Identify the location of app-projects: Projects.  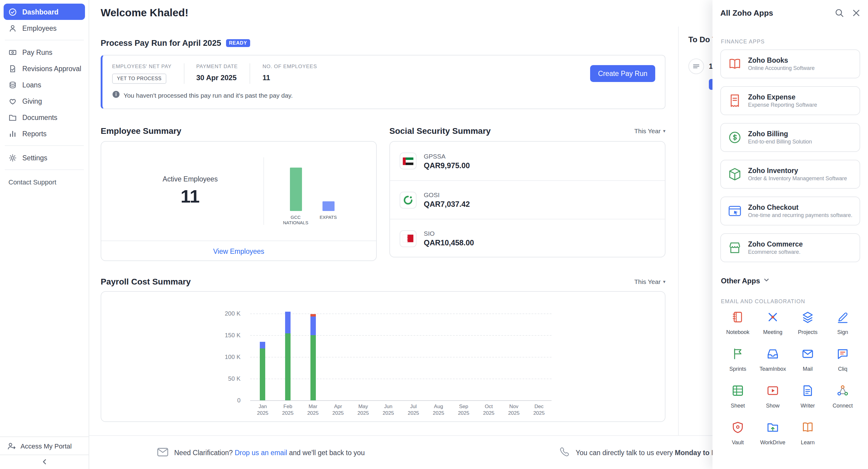
(808, 323).